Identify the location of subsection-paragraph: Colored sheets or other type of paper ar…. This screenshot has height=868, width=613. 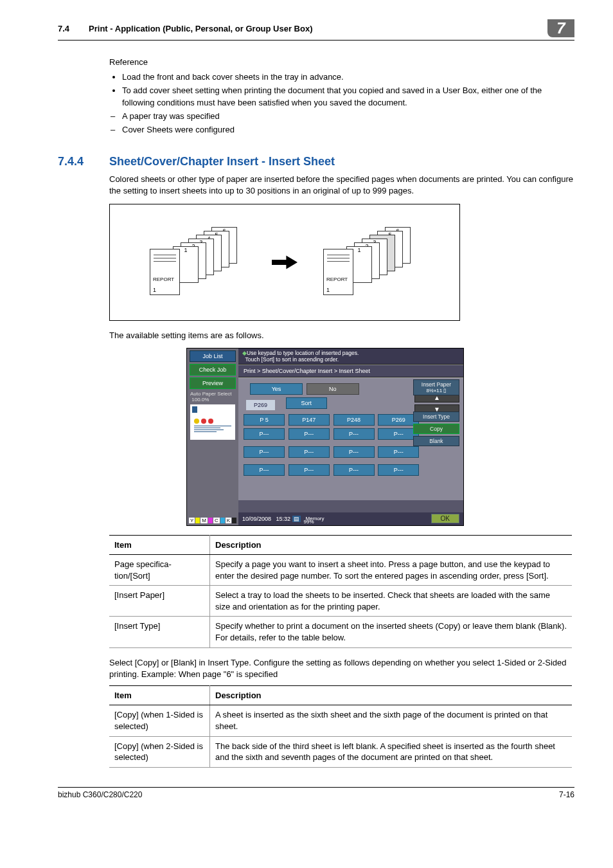
(342, 185).